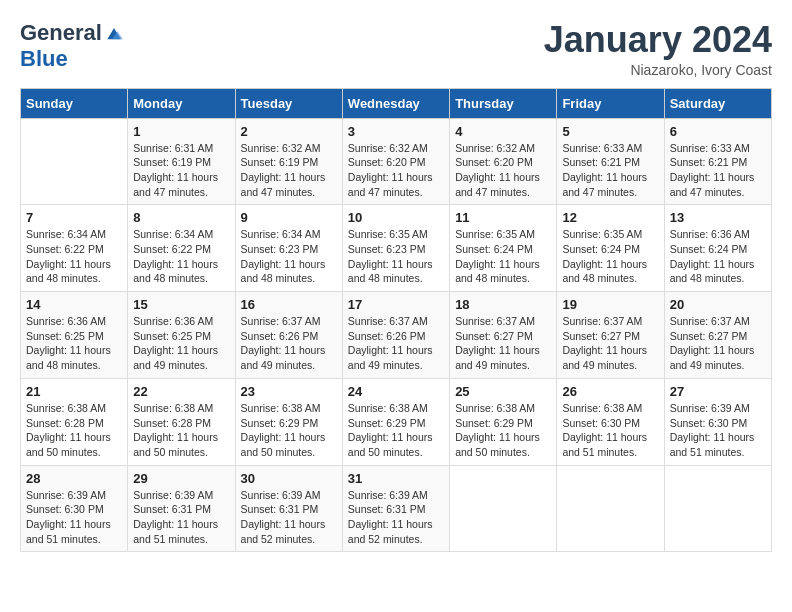 This screenshot has height=612, width=792. What do you see at coordinates (504, 103) in the screenshot?
I see `calendar-day-header: Thursday` at bounding box center [504, 103].